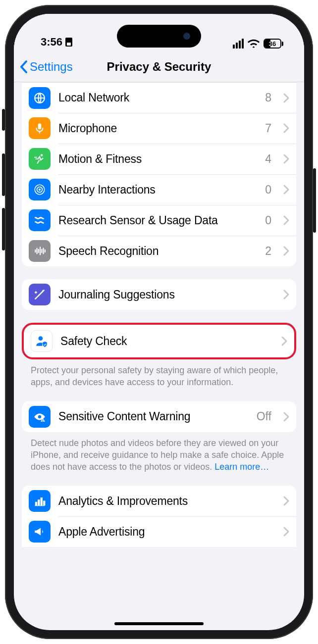 Image resolution: width=318 pixels, height=644 pixels. Describe the element at coordinates (158, 221) in the screenshot. I see `row-label: Research Sensor & Usage Data` at that location.